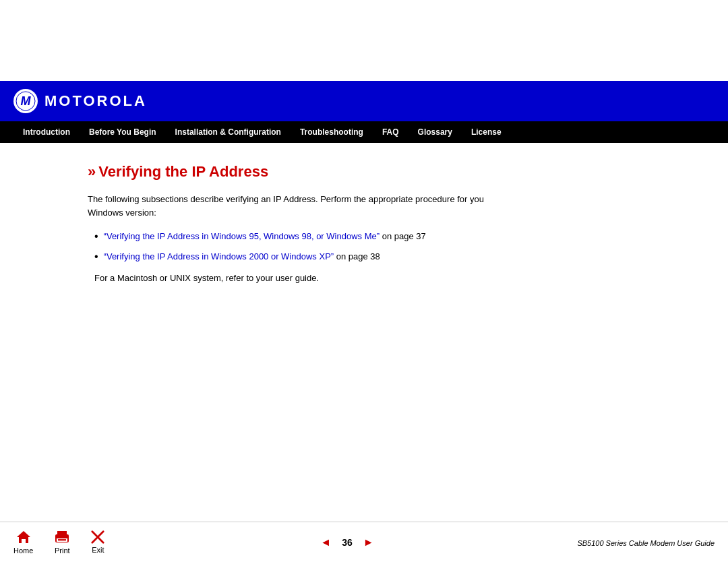  What do you see at coordinates (183, 172) in the screenshot?
I see `page-title: Verifying the IP Address` at bounding box center [183, 172].